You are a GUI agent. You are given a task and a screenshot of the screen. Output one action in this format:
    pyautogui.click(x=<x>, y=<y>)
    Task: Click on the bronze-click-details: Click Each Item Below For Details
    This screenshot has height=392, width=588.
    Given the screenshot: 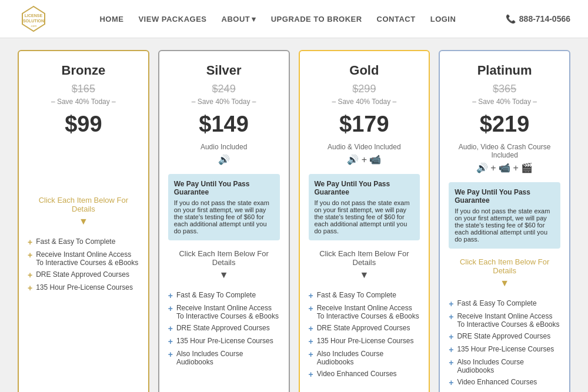 What is the action you would take?
    pyautogui.click(x=83, y=205)
    